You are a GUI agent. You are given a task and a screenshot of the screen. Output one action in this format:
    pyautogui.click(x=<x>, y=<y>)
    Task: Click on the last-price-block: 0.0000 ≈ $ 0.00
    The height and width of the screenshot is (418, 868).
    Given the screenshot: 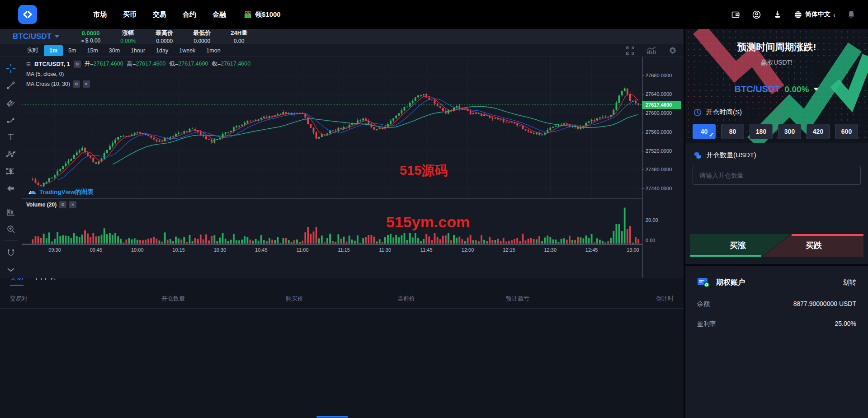 What is the action you would take?
    pyautogui.click(x=90, y=37)
    